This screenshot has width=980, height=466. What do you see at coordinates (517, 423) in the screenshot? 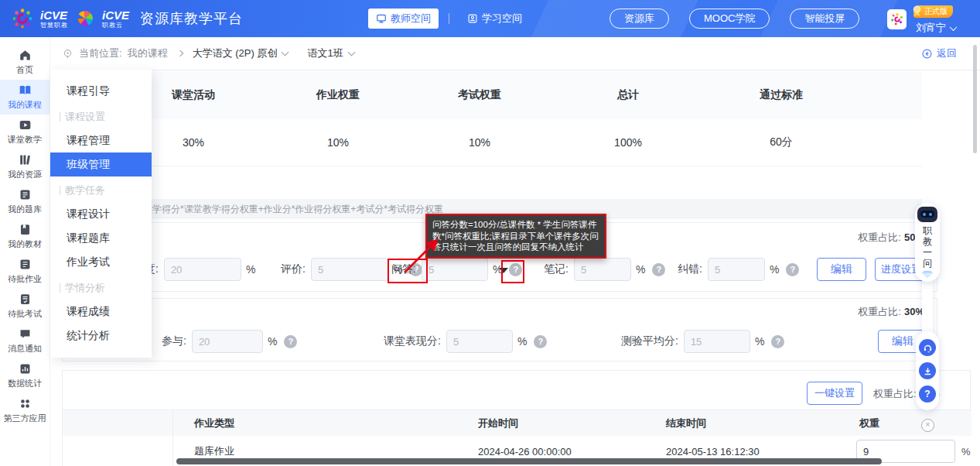
I see `homework-table-header: 作业类型 开始时间 结束时间 权重` at bounding box center [517, 423].